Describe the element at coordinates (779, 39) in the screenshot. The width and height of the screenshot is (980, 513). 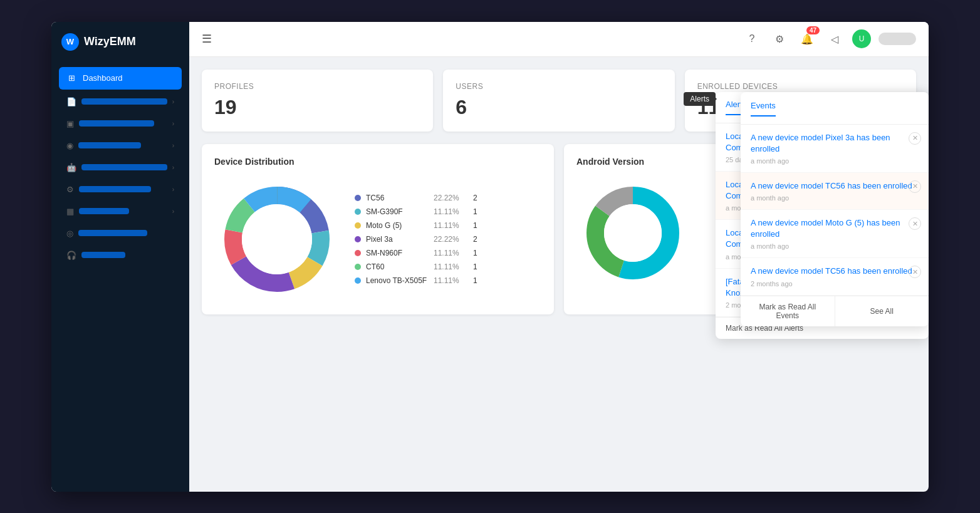
I see `settings-icon-button: ⚙` at that location.